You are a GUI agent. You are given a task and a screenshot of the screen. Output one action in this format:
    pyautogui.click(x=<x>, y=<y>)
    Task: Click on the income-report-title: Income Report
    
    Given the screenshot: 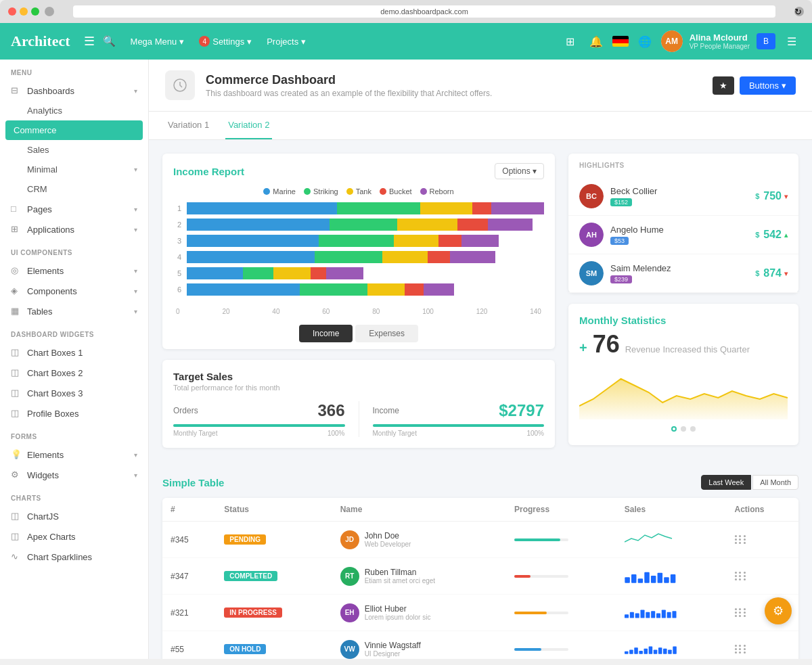 What is the action you would take?
    pyautogui.click(x=208, y=172)
    